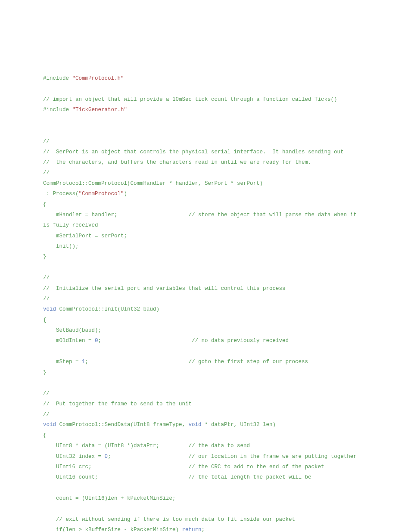 The image size is (411, 532). I want to click on code-line: CommProtocol::SendData(UInt8 frameType,, so click(122, 425).